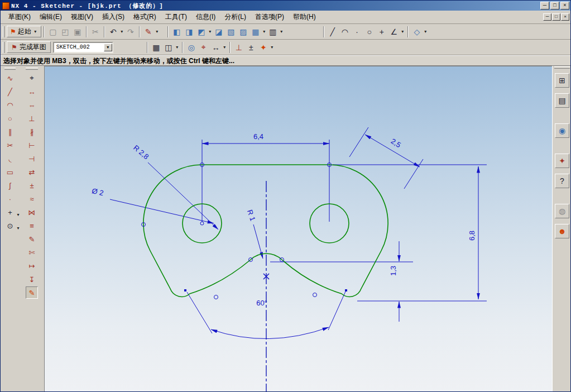 The width and height of the screenshot is (571, 392). What do you see at coordinates (10, 118) in the screenshot?
I see `circle-icon: ○` at bounding box center [10, 118].